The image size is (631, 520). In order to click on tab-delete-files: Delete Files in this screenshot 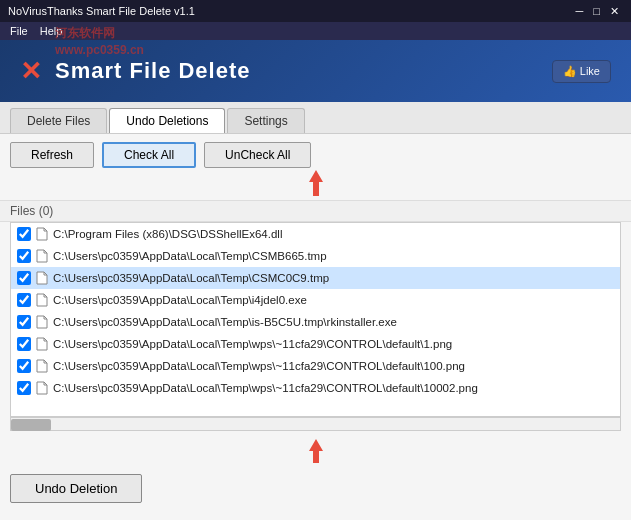, I will do `click(58, 120)`.